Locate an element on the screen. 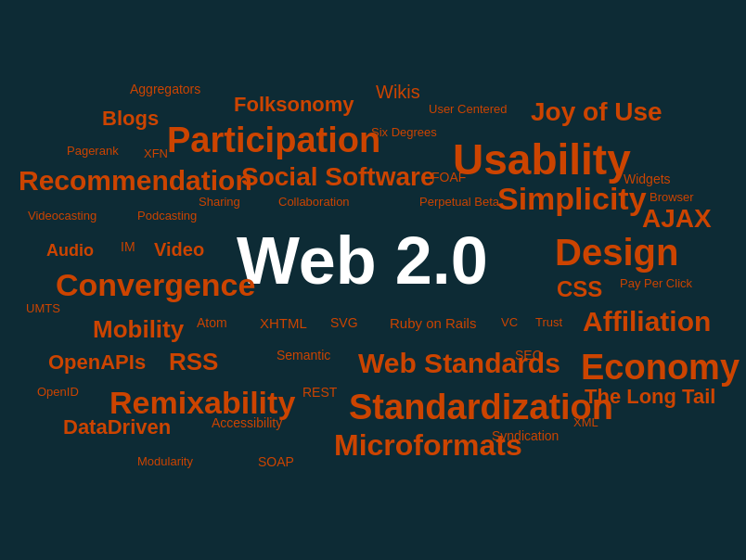 This screenshot has height=560, width=746. cloud-word-14: The Long Tail is located at coordinates (650, 397).